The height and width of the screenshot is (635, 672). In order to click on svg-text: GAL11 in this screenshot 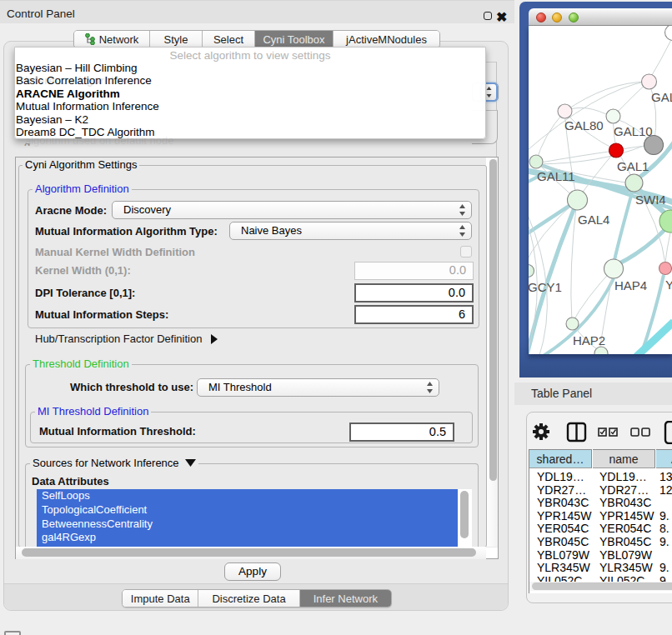, I will do `click(556, 177)`.